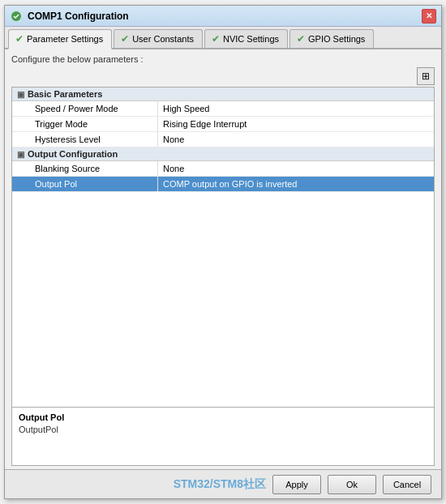  What do you see at coordinates (223, 169) in the screenshot?
I see `param-row-blanking: Blanking Source None` at bounding box center [223, 169].